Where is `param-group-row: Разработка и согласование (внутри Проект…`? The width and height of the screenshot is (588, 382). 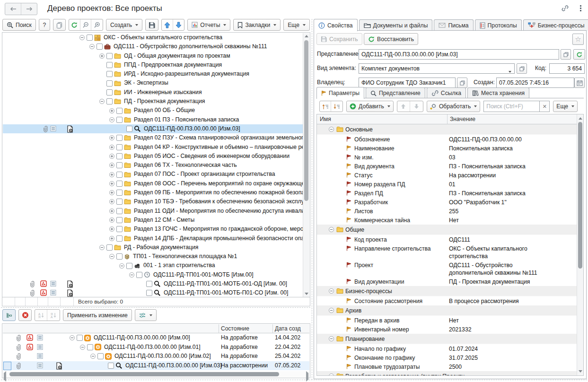
param-group-row: Разработка и согласование (внутри Проект… is located at coordinates (447, 373).